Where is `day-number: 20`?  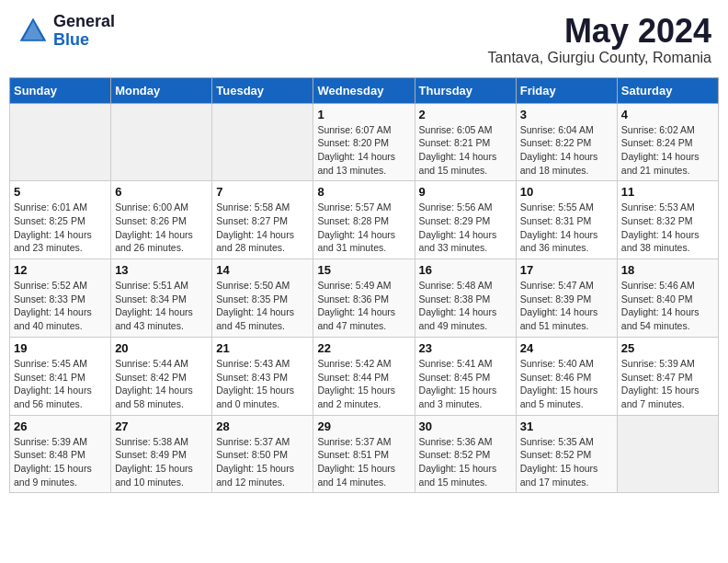 day-number: 20 is located at coordinates (162, 348).